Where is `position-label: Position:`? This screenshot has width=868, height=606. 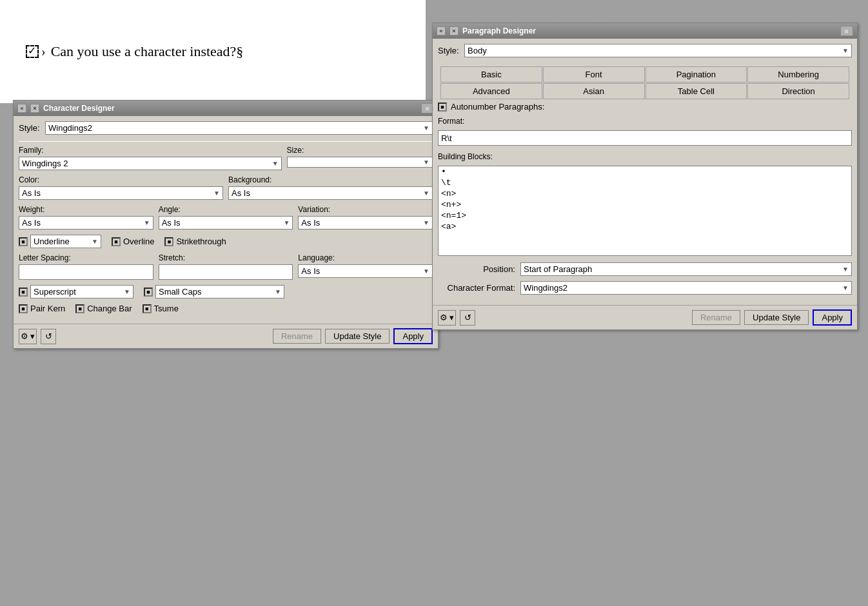
position-label: Position: is located at coordinates (477, 269).